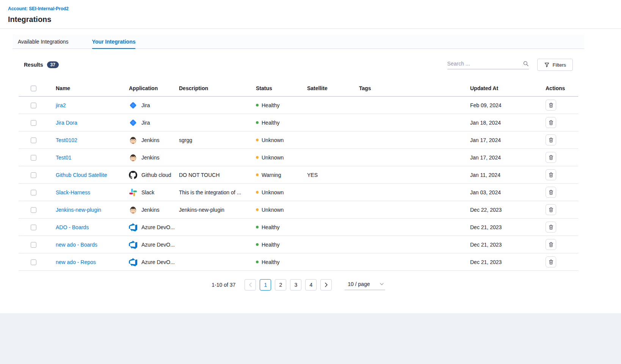 The width and height of the screenshot is (621, 364). I want to click on tab-available-integrations: Available Integrations, so click(43, 42).